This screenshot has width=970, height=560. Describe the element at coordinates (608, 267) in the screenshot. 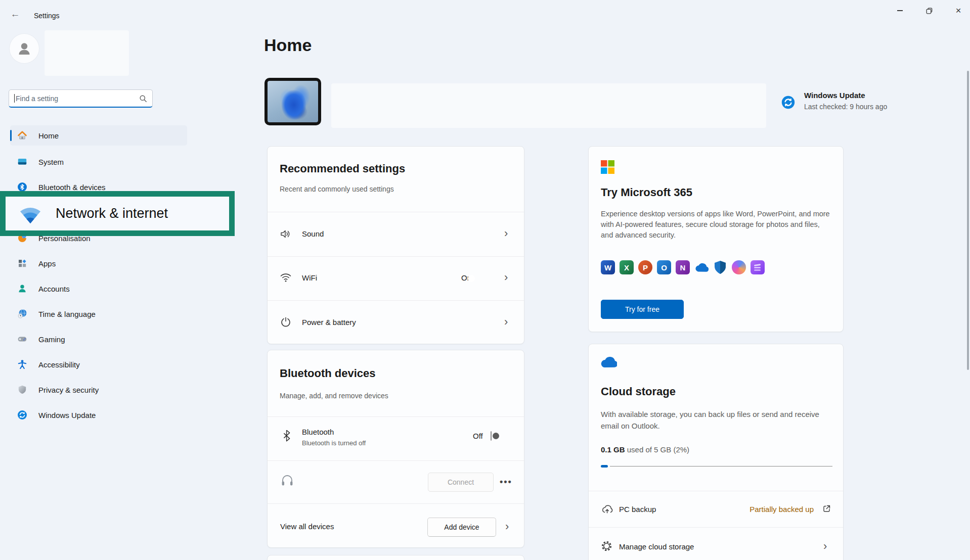

I see `word-icon: W` at that location.